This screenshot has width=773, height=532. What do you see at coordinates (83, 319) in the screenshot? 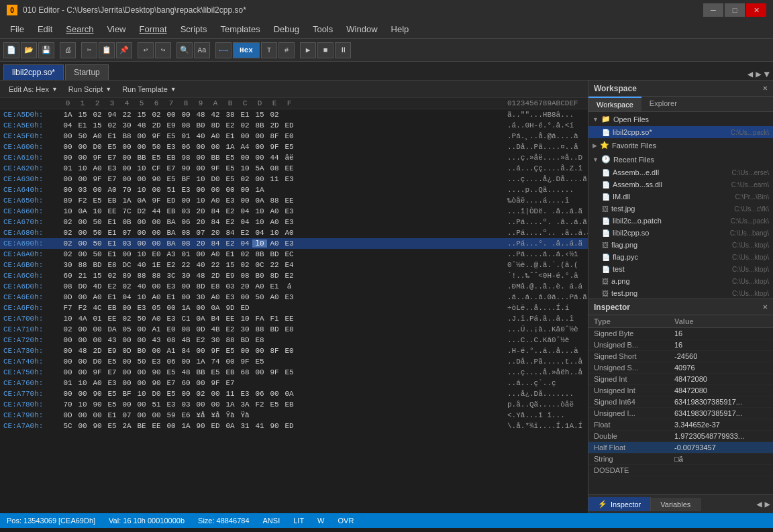
I see `byte-cell: 4A` at bounding box center [83, 319].